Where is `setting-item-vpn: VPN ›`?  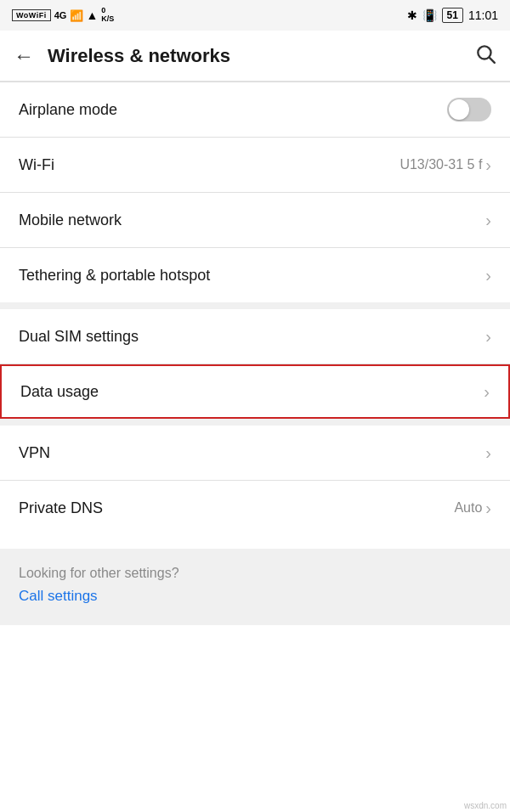
setting-item-vpn: VPN › is located at coordinates (255, 453).